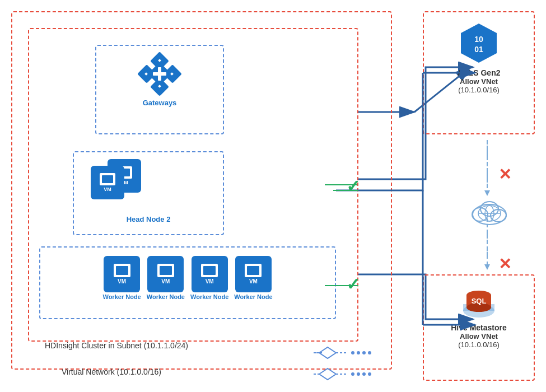 Image resolution: width=546 pixels, height=392 pixels. Describe the element at coordinates (489, 213) in the screenshot. I see `internet-cloud` at that location.